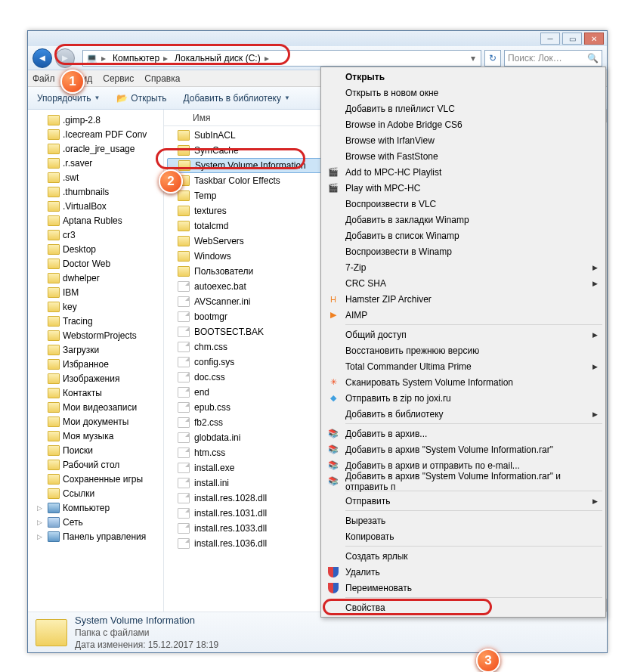 Image resolution: width=628 pixels, height=672 pixels. Describe the element at coordinates (463, 172) in the screenshot. I see `context-menu-item: 🎬Add to MPC-HC Playlist` at that location.